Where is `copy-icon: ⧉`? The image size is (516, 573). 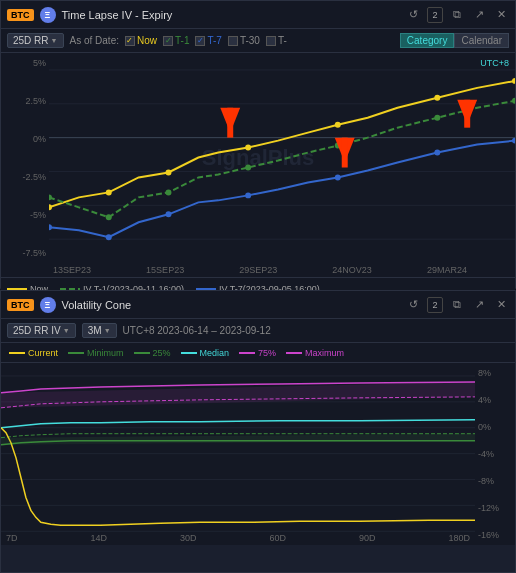 copy-icon: ⧉ is located at coordinates (457, 15).